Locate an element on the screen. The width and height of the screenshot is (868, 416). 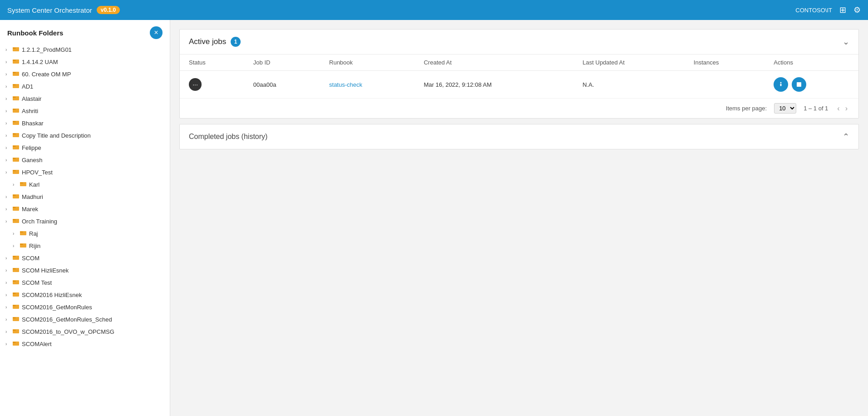
table-body: ···00aa00astatus-checkMar 16, 2022, 9:12… is located at coordinates (519, 84).